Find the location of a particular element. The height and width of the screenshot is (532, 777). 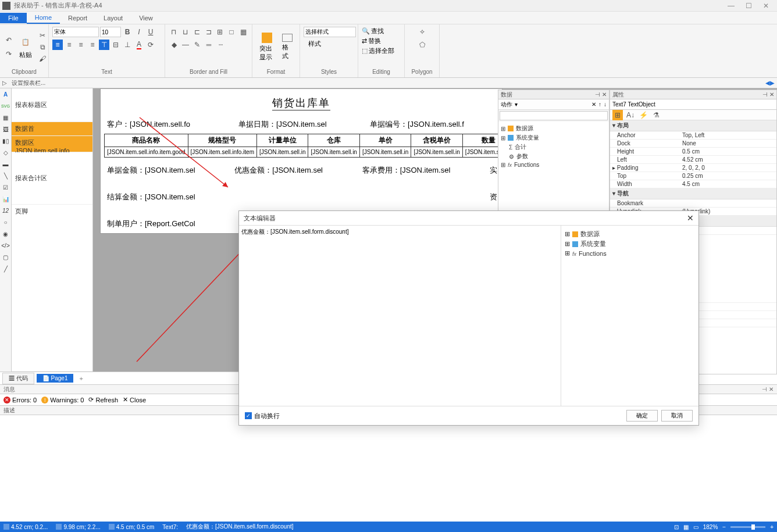

td-5: [JSON.item.sell.in is located at coordinates (437, 152).